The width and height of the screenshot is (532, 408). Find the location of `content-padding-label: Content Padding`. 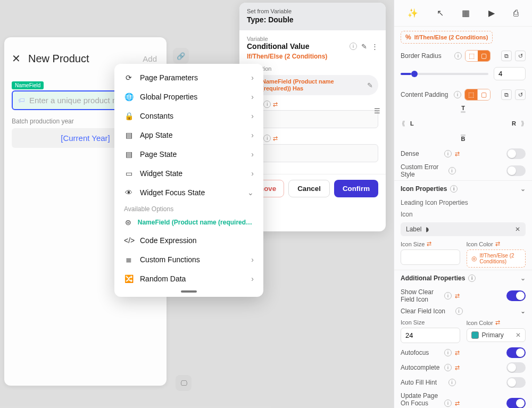

content-padding-label: Content Padding is located at coordinates (426, 95).